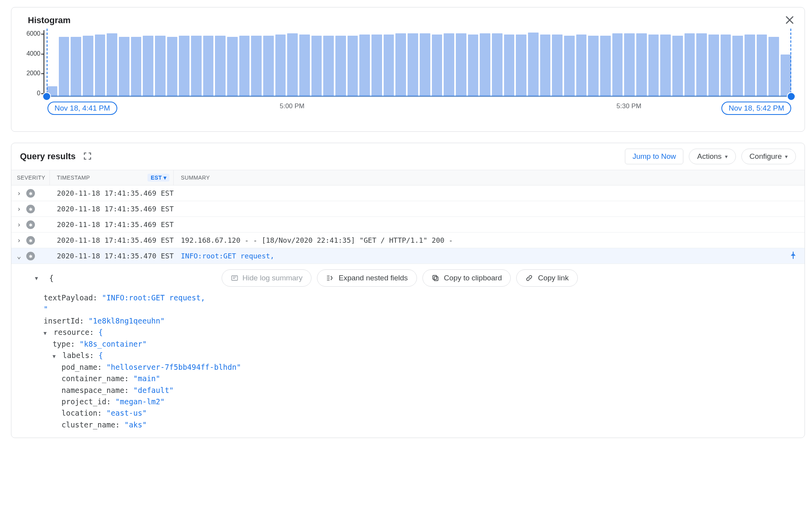 The height and width of the screenshot is (509, 812). What do you see at coordinates (712, 156) in the screenshot?
I see `actions-dropdown: Actions ▾` at bounding box center [712, 156].